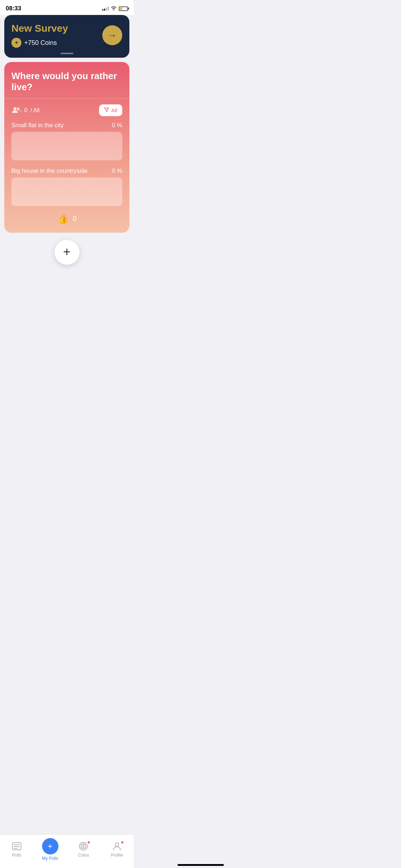 This screenshot has height=868, width=401. I want to click on option-2-label: Big house in the countryside, so click(50, 171).